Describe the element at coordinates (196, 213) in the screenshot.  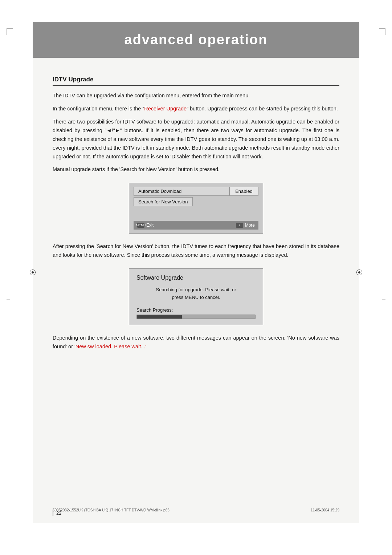
I see `ui-spacer` at that location.